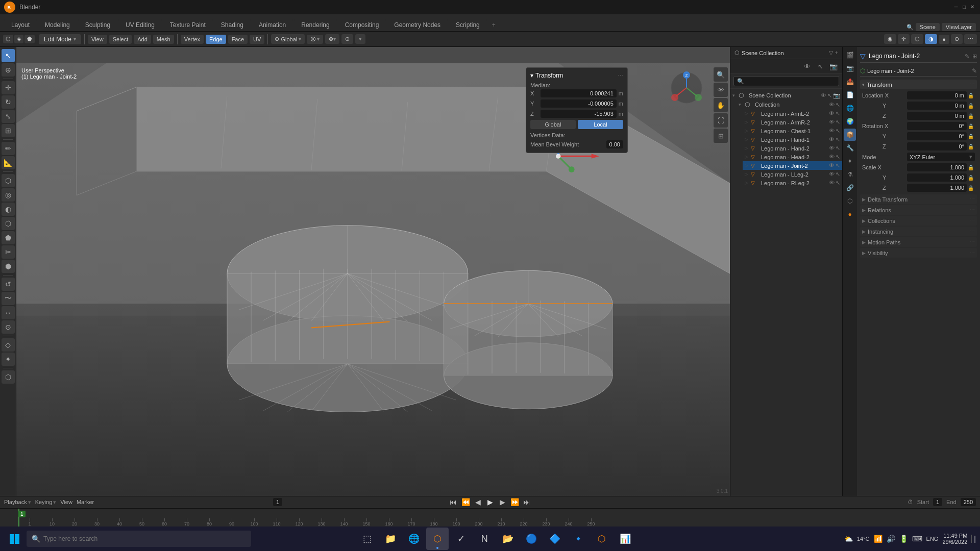 The image size is (980, 551). Describe the element at coordinates (315, 39) in the screenshot. I see `pivot-dropdown: ⦿▾` at that location.